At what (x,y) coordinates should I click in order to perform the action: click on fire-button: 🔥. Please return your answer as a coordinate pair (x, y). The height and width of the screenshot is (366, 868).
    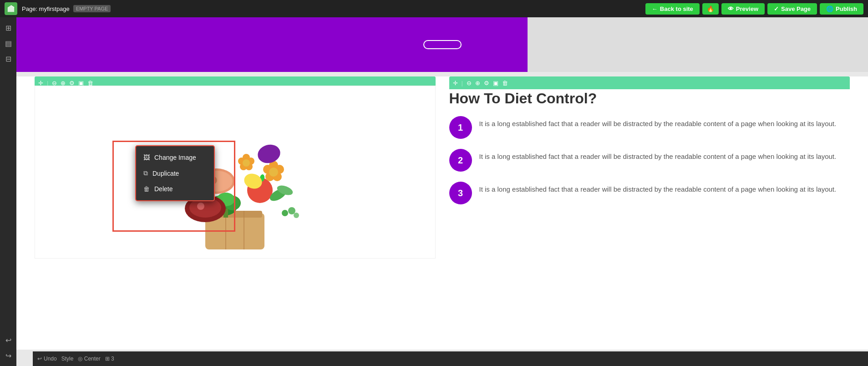
    Looking at the image, I should click on (711, 9).